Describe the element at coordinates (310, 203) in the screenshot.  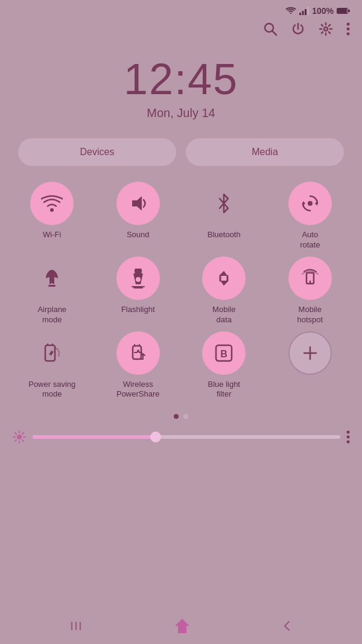
I see `autorotate-icon` at that location.